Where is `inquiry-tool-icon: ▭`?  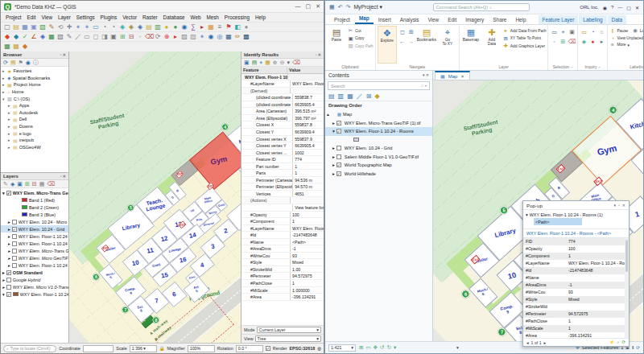
inquiry-tool-icon: ▭ is located at coordinates (584, 32).